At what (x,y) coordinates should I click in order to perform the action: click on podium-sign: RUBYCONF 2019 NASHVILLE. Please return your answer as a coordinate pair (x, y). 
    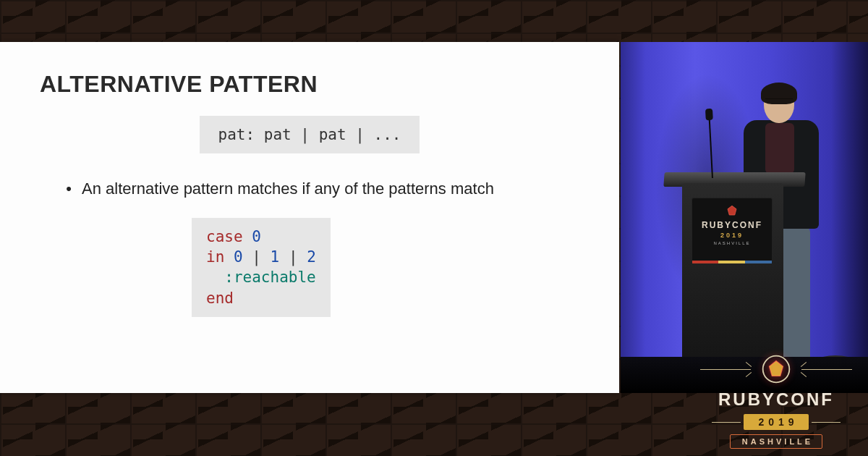
    Looking at the image, I should click on (732, 231).